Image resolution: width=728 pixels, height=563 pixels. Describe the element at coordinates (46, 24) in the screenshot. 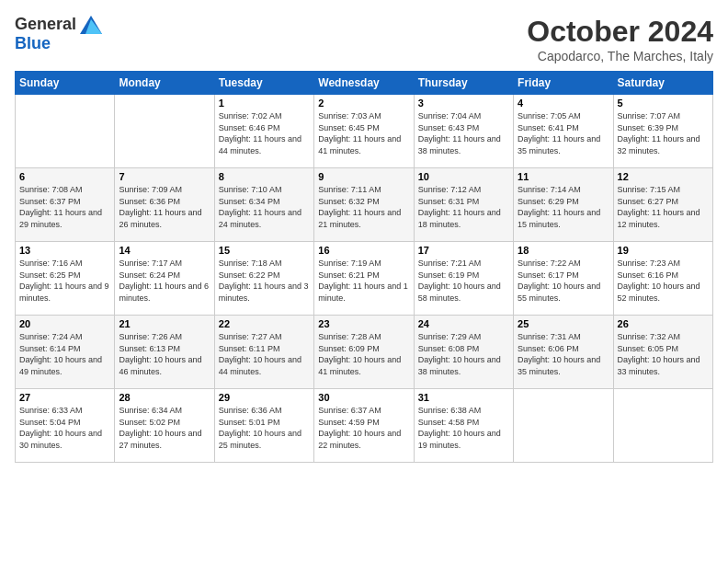

I see `logo-general-text: General` at that location.